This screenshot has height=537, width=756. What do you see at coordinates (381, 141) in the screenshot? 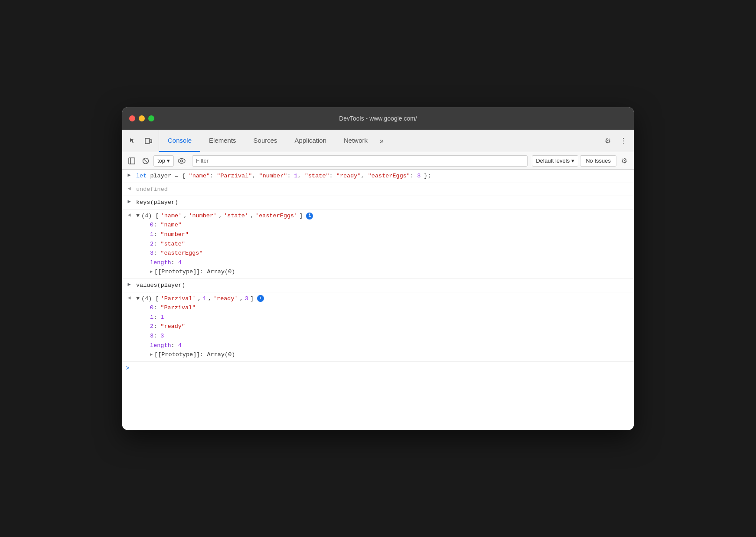
I see `more-tabs-button: »` at bounding box center [381, 141].